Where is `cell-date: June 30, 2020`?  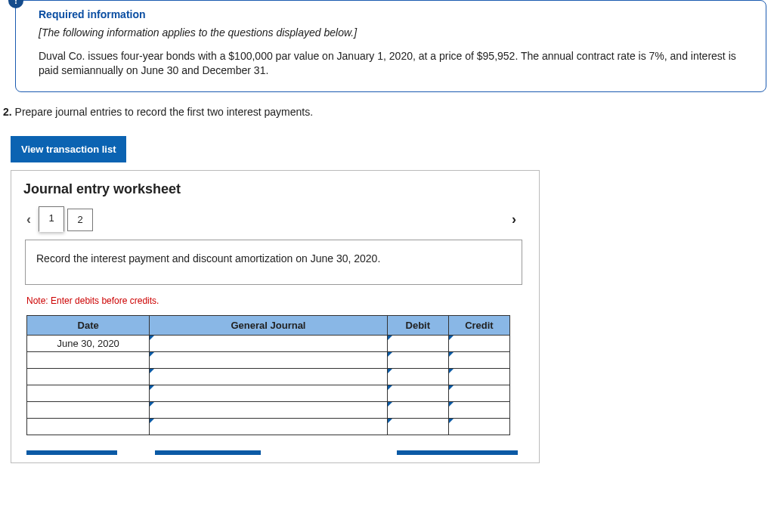
cell-date: June 30, 2020 is located at coordinates (88, 343).